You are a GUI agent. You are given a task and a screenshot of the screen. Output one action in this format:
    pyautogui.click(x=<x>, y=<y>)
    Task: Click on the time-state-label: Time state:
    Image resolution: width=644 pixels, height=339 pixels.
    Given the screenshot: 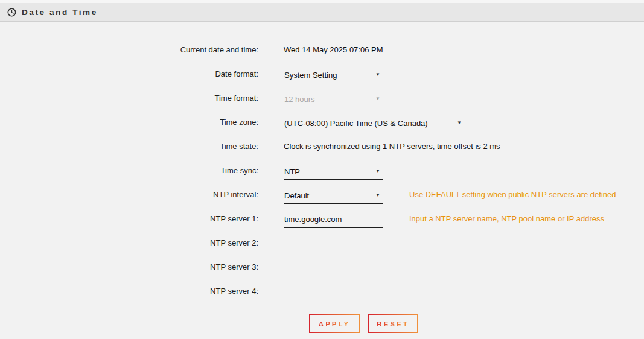 What is the action you would take?
    pyautogui.click(x=142, y=146)
    